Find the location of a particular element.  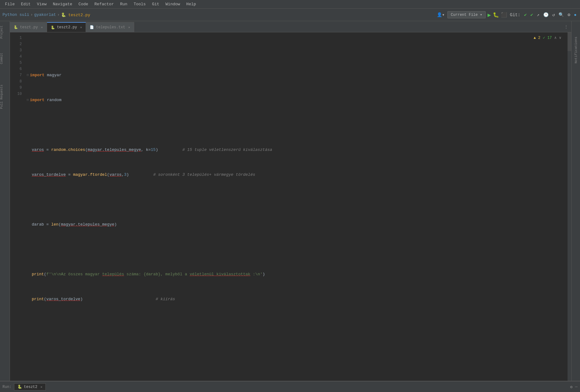

breadcrumb-file: 🐍 teszt2.py is located at coordinates (76, 15).